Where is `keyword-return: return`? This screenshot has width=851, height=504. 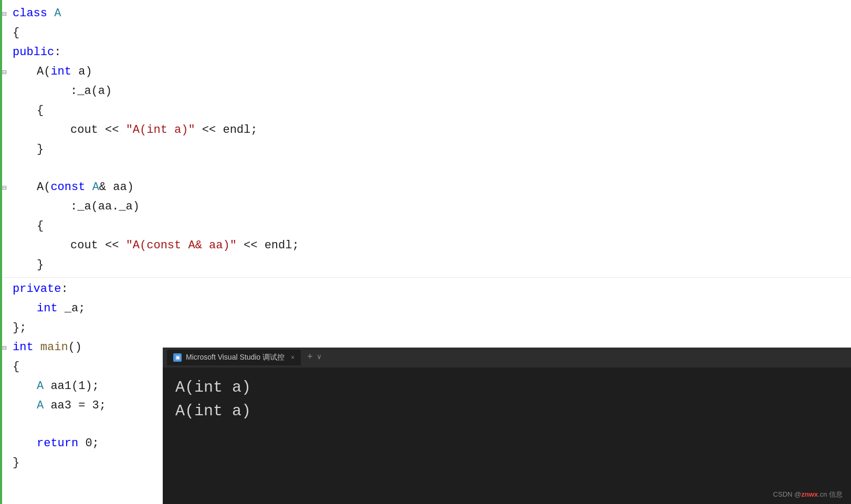
keyword-return: return is located at coordinates (58, 443).